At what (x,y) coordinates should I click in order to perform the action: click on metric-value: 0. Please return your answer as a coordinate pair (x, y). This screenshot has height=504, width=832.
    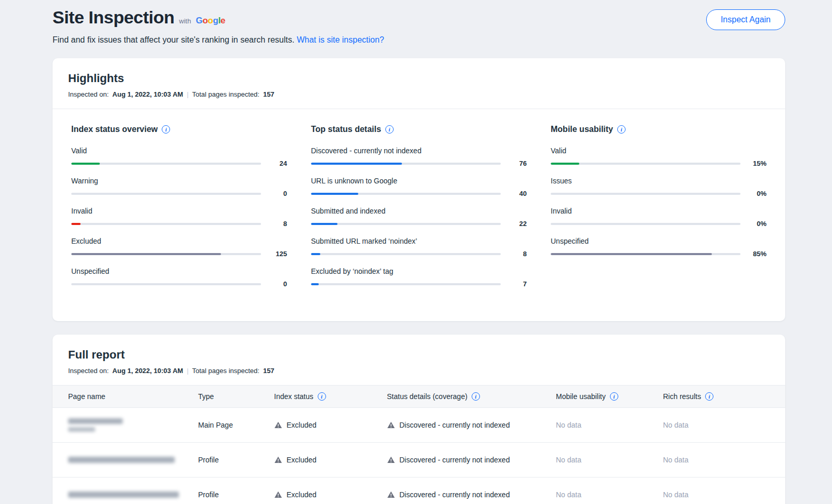
    Looking at the image, I should click on (278, 284).